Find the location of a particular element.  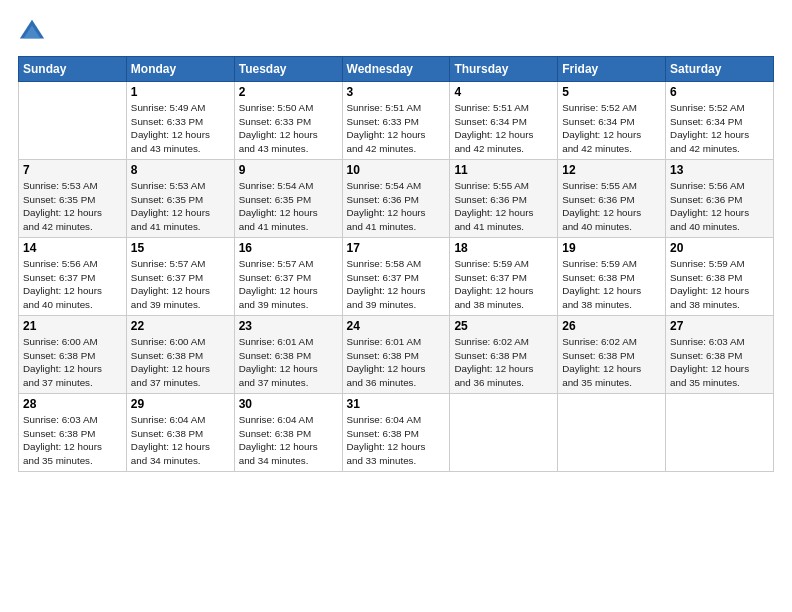

day-number: 2 is located at coordinates (288, 92).